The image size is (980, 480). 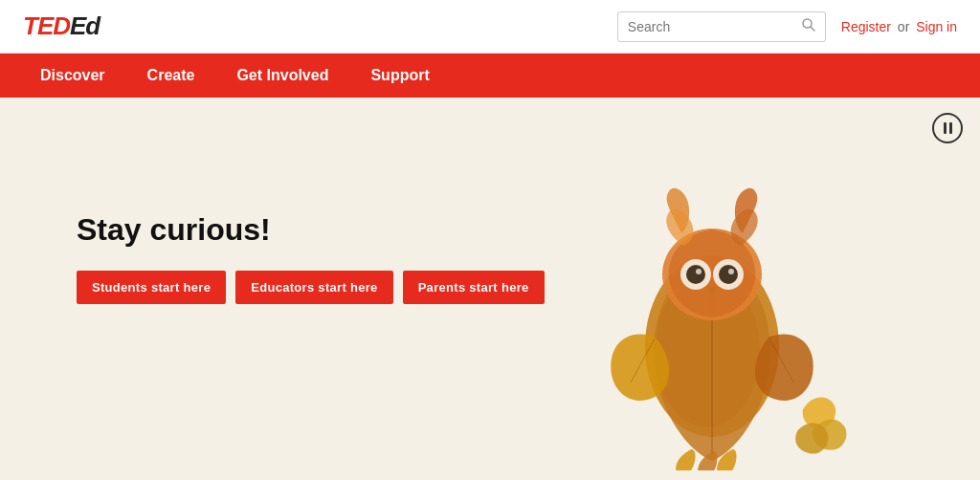 What do you see at coordinates (903, 27) in the screenshot?
I see `auth-separator: or` at bounding box center [903, 27].